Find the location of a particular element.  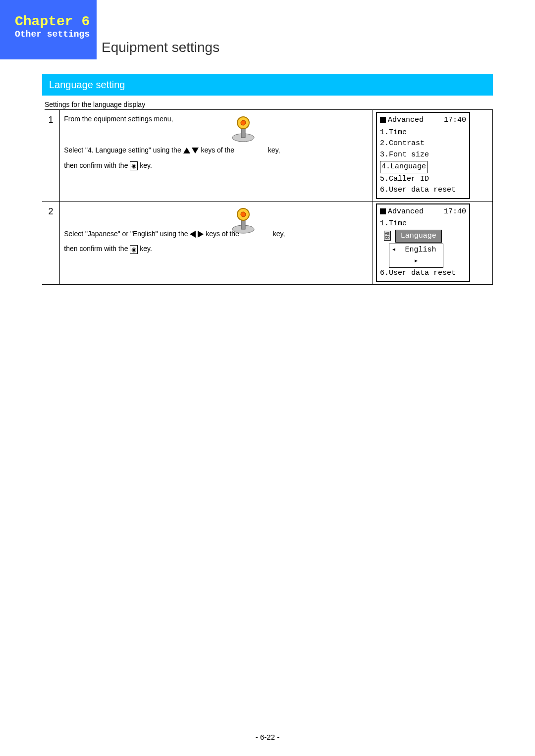

intro-text: Settings for the language display is located at coordinates (268, 105).